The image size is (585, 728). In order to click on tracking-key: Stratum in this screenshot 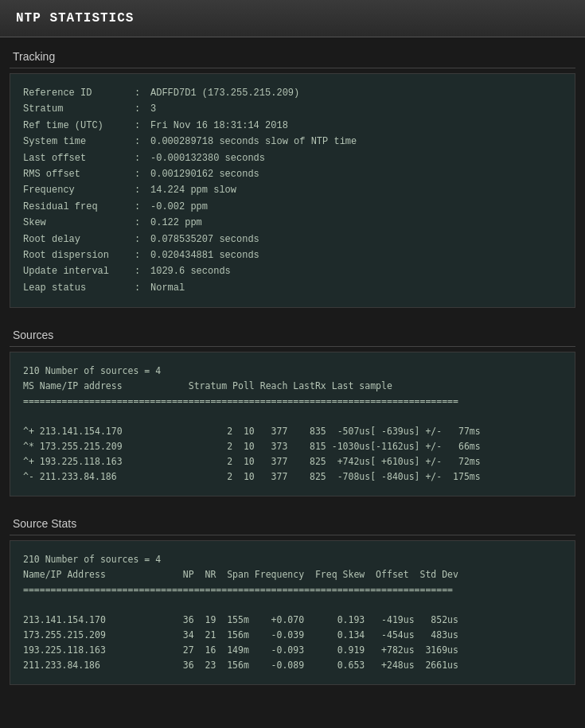, I will do `click(79, 109)`.